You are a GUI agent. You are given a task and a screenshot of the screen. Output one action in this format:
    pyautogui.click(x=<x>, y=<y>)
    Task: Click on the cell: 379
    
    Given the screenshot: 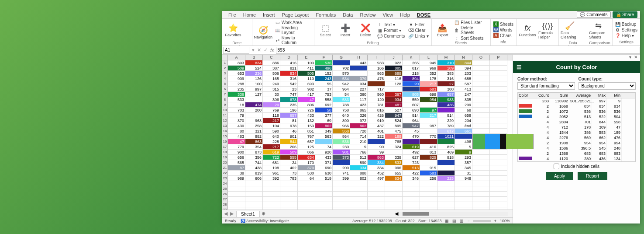 What is the action you would take?
    pyautogui.click(x=307, y=168)
    